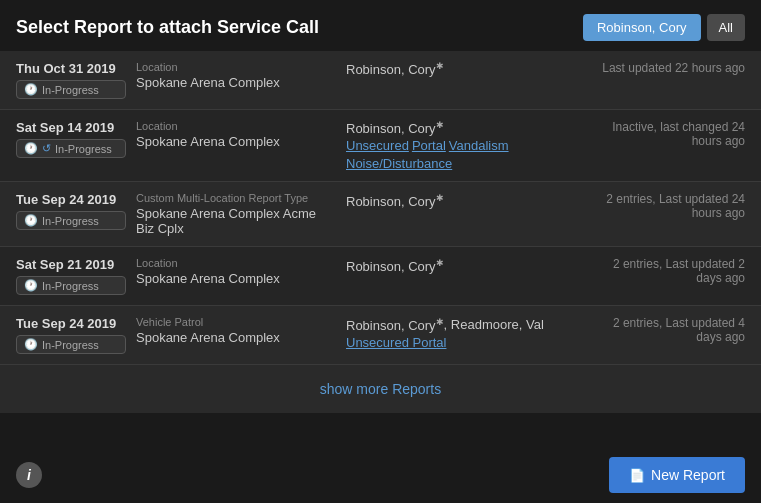 The height and width of the screenshot is (503, 761). I want to click on tag: Unsecured Portal, so click(396, 342).